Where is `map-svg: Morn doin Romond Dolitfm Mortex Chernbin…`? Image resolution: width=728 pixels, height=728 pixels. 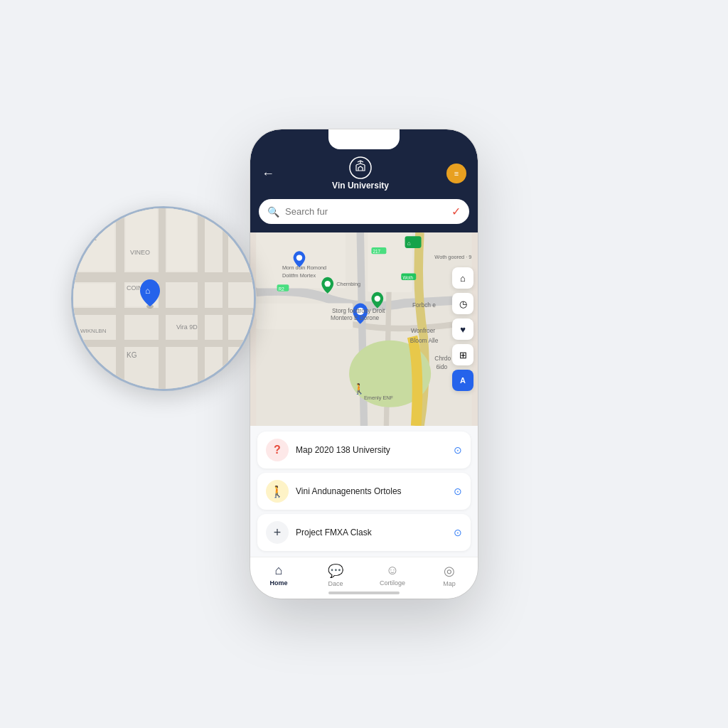 map-svg: Morn doin Romond Dolitfm Mortex Chernbin… is located at coordinates (364, 329).